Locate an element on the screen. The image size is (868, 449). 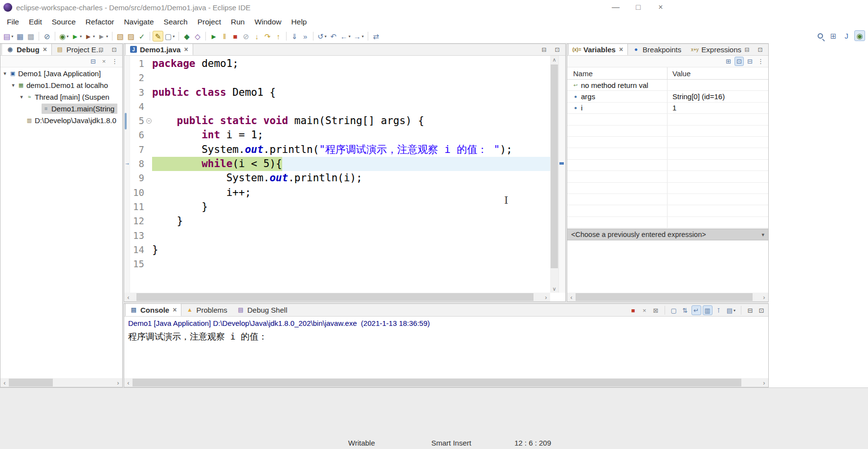
scroll-down-icon: ∨ is located at coordinates (554, 289).